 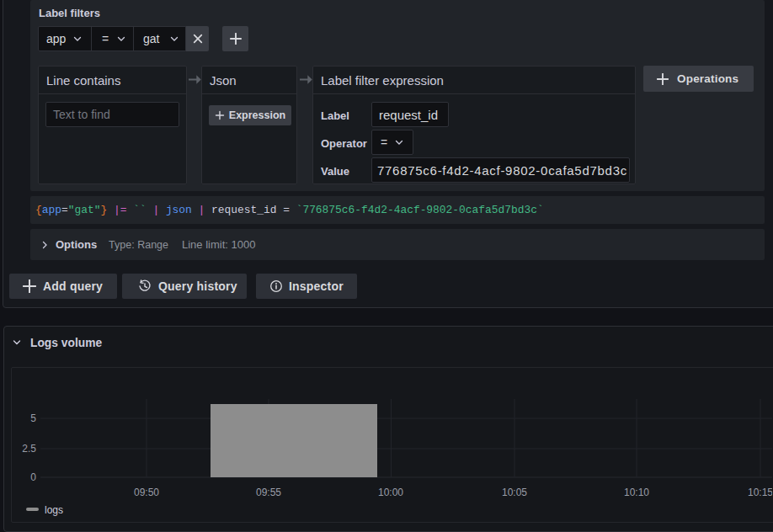 What do you see at coordinates (637, 492) in the screenshot?
I see `svg-text: 10:10` at bounding box center [637, 492].